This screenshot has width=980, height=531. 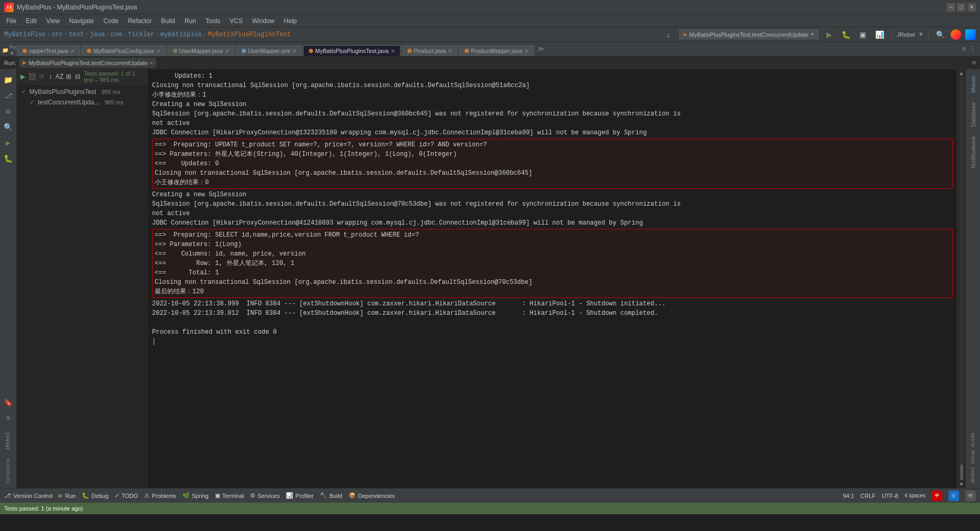 I want to click on sidebar-run-icon: ▶, so click(x=8, y=143).